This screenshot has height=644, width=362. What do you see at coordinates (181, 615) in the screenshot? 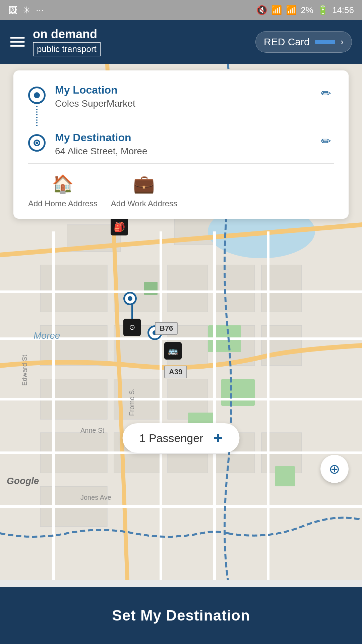
I see `set-destination-button: Set My Destination` at bounding box center [181, 615].